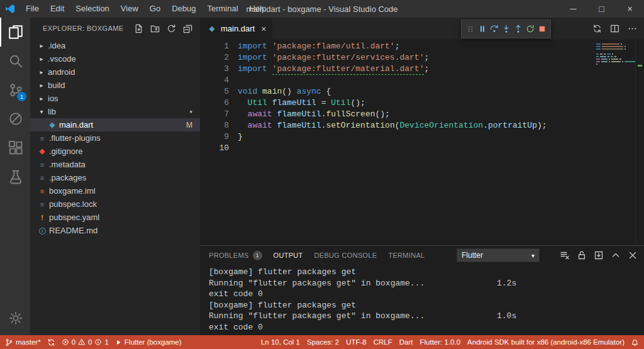  I want to click on panel-tab-label: DEBUG CONSOLE, so click(346, 255).